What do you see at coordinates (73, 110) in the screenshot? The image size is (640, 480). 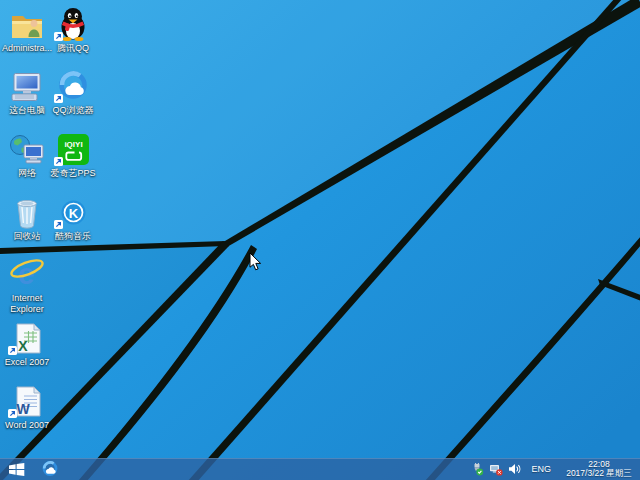 I see `desktop-icon-label: QQ浏览器` at bounding box center [73, 110].